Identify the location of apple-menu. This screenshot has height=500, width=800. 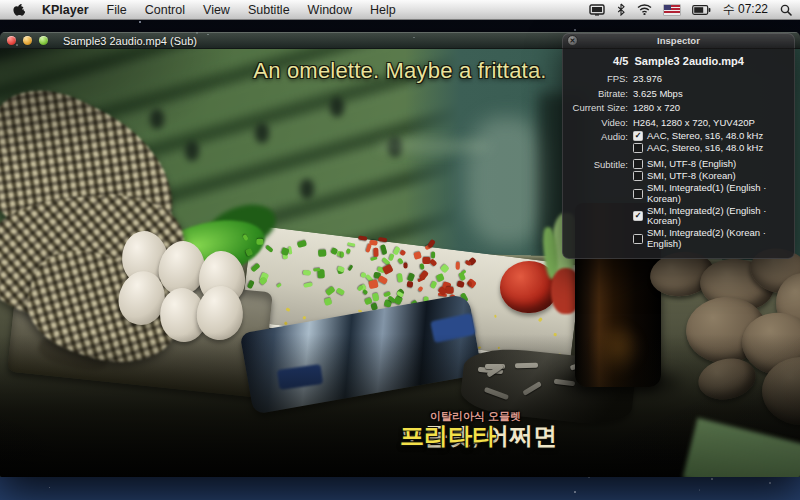
(20, 10).